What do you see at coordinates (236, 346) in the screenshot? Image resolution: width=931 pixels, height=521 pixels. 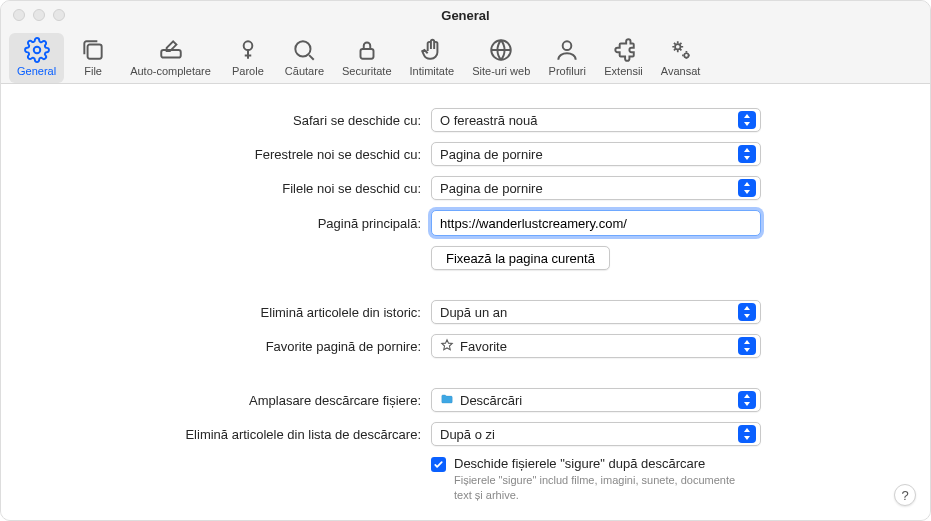 I see `label-favorites-start: Favorite pagină de pornire:` at bounding box center [236, 346].